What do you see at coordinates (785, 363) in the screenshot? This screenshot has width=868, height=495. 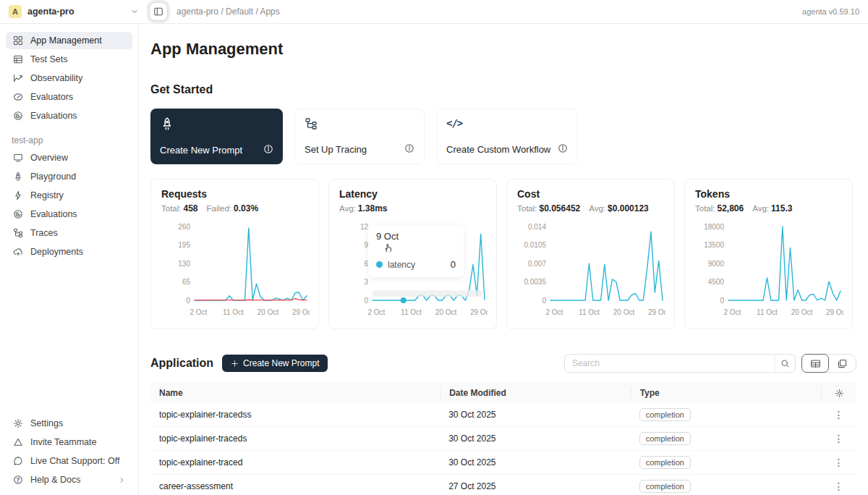 I see `search-icon` at bounding box center [785, 363].